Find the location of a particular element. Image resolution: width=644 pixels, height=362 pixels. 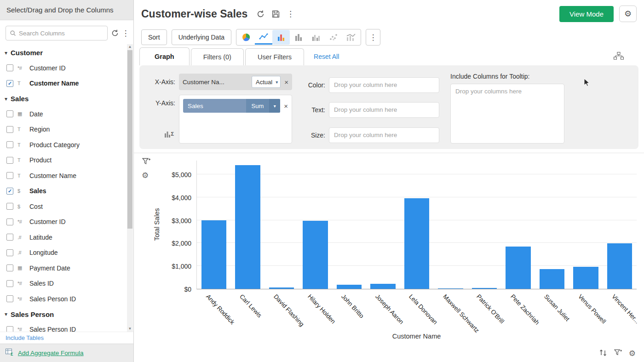

x-axis-dropzone: Customer Na... Actual ▾ × is located at coordinates (236, 82).